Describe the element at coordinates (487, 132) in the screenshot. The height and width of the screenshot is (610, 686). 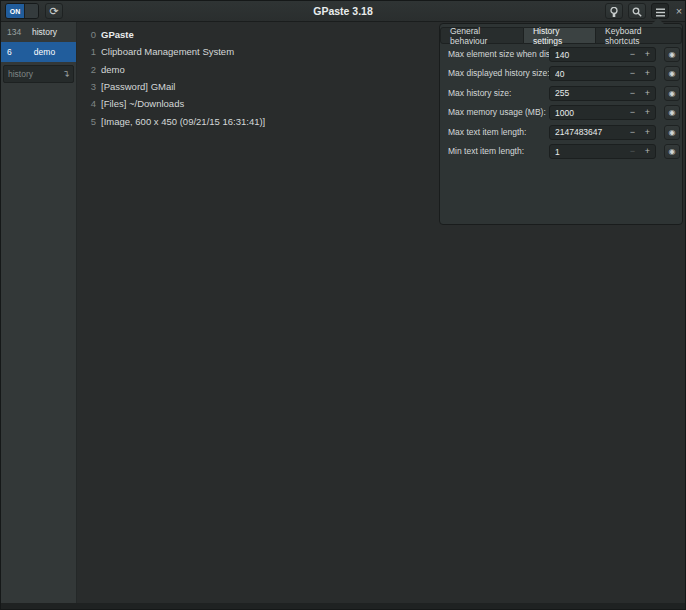
I see `setting-label: Max text item length:` at that location.